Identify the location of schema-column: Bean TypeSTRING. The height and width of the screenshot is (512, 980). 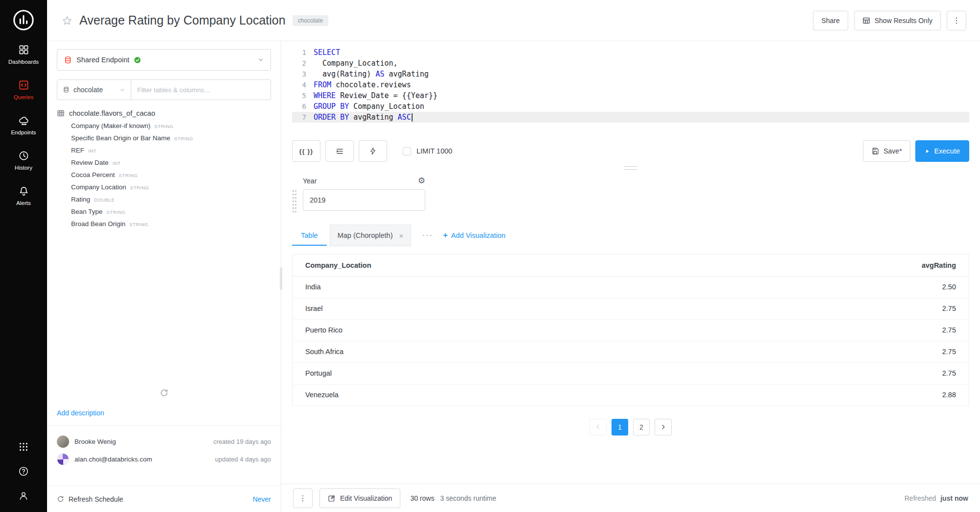
(164, 212).